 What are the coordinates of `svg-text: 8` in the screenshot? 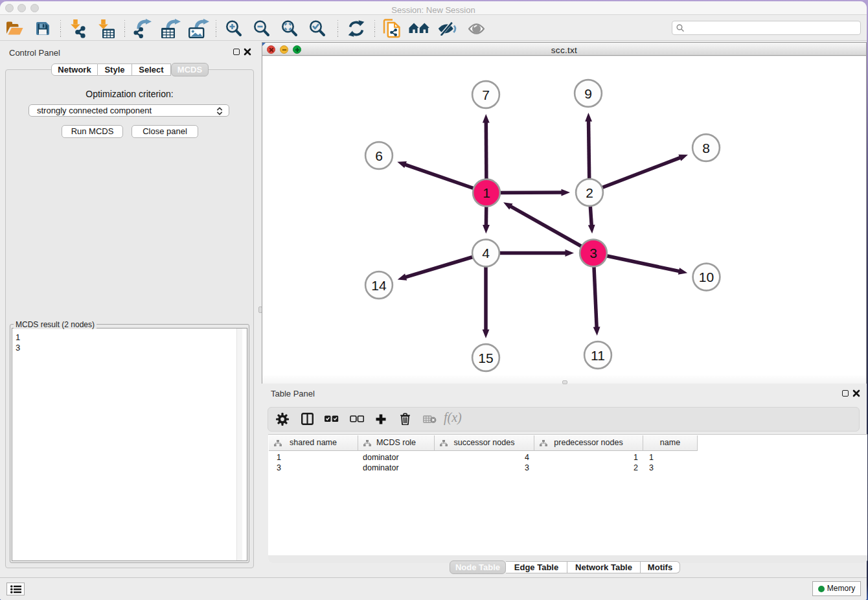 It's located at (706, 148).